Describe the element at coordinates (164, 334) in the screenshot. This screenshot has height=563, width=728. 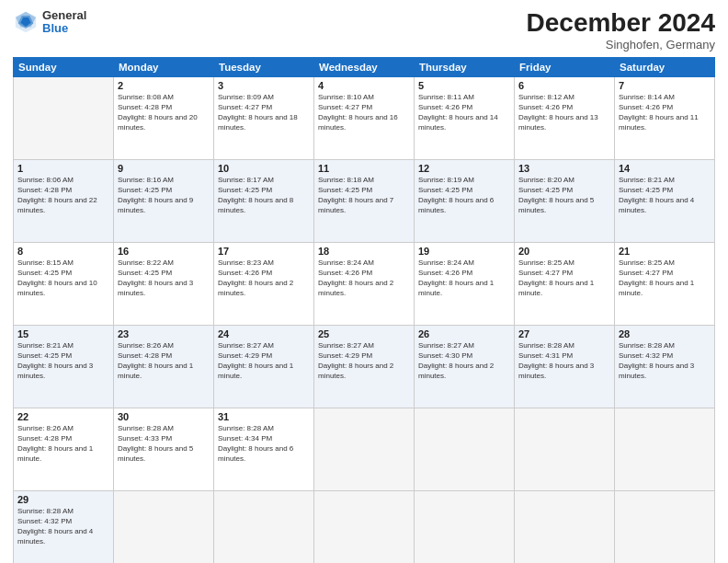
I see `day-number: 23` at that location.